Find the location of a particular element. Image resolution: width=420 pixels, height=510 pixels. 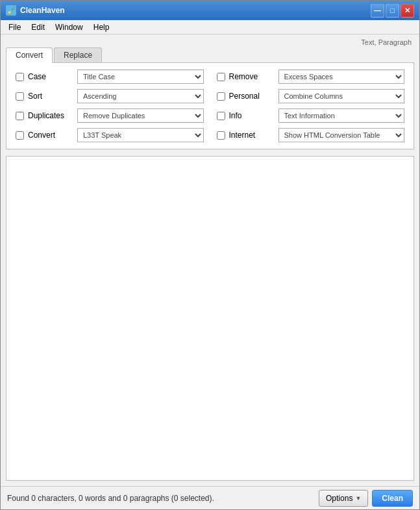

label-case: Case is located at coordinates (51, 77).